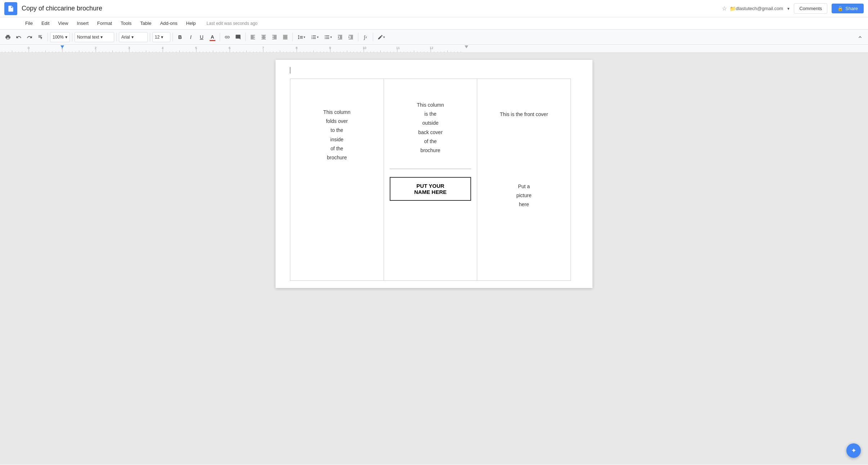  I want to click on menu-addons: Add-ons, so click(169, 23).